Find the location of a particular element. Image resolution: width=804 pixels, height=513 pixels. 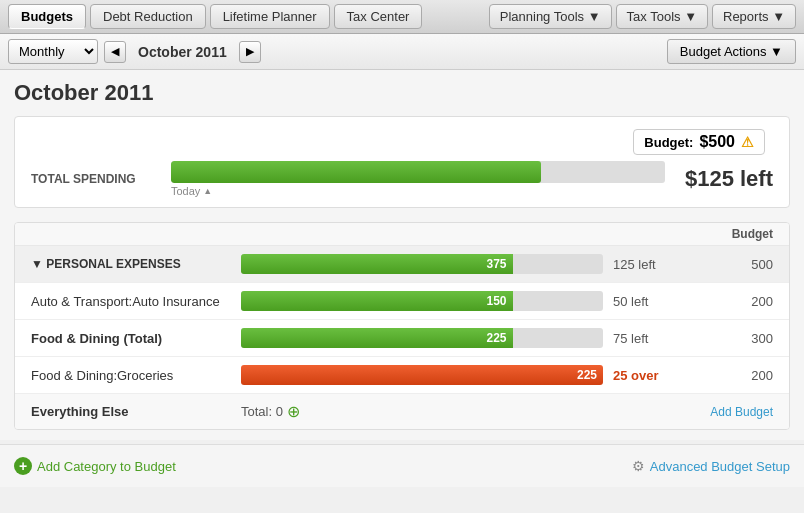

spending-progress-fill is located at coordinates (356, 172).